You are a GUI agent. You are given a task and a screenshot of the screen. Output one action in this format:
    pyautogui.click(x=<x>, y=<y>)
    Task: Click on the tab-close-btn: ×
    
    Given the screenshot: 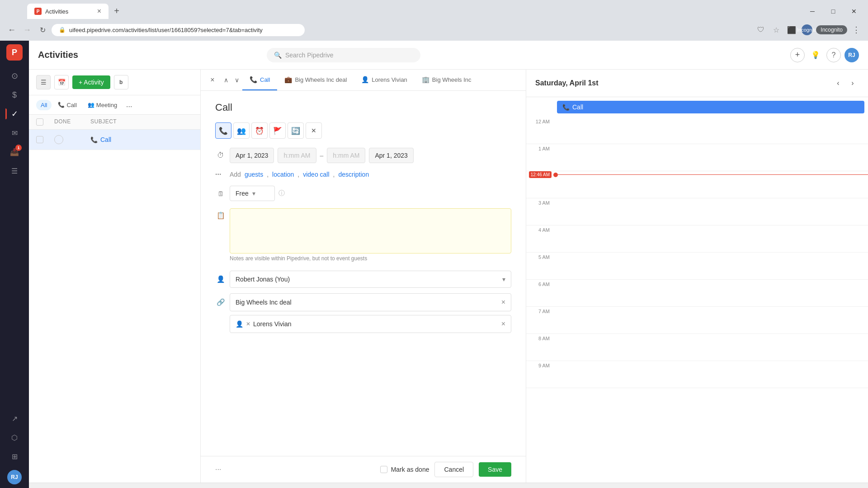 What is the action you would take?
    pyautogui.click(x=99, y=11)
    